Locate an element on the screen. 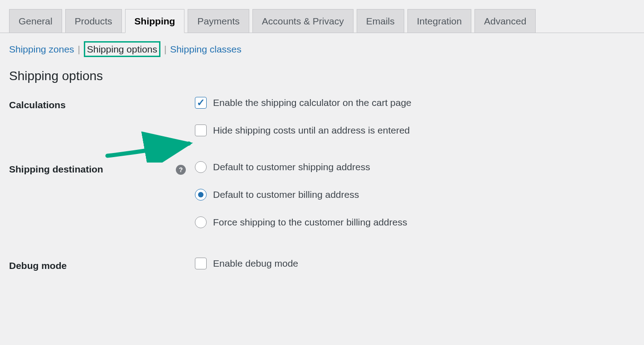 Image resolution: width=644 pixels, height=345 pixels. row-debug-mode: Debug mode Enable debug mode is located at coordinates (322, 264).